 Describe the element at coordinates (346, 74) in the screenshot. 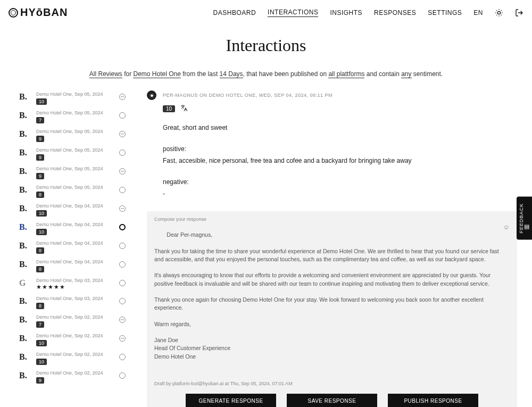

I see `filter-platforms: all plattforms` at that location.